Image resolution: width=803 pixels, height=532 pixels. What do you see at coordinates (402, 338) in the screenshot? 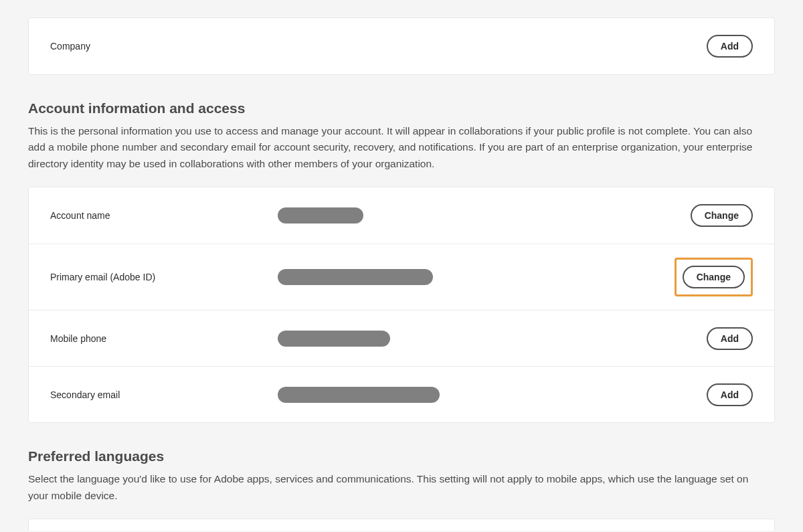
I see `mobile-phone-row: Mobile phone Add` at bounding box center [402, 338].